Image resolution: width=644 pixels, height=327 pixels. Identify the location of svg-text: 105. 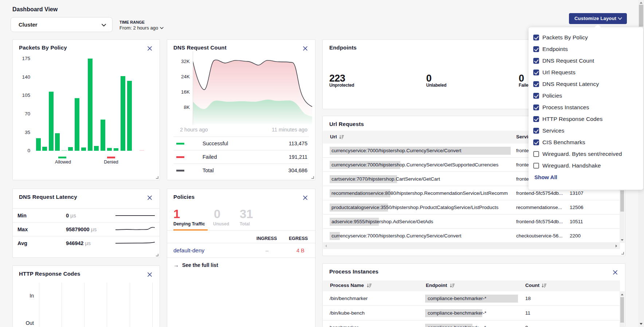
(26, 95).